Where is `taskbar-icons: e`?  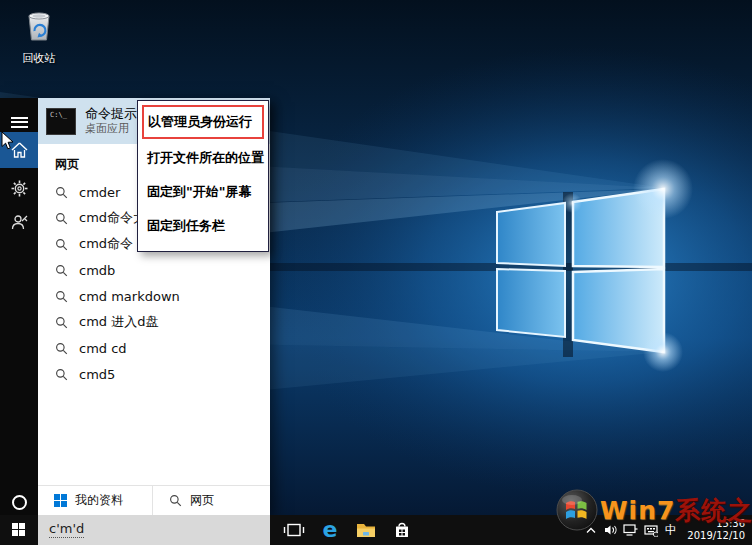 taskbar-icons: e is located at coordinates (348, 530).